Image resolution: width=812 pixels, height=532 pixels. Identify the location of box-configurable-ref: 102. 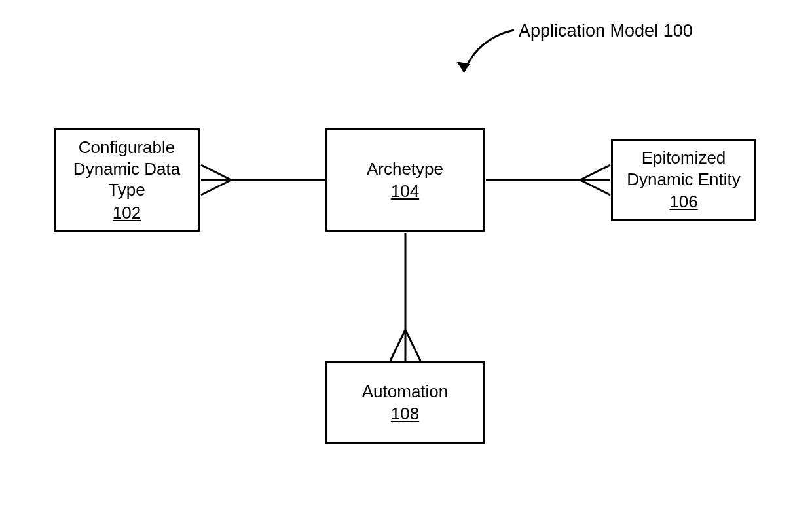
(127, 213).